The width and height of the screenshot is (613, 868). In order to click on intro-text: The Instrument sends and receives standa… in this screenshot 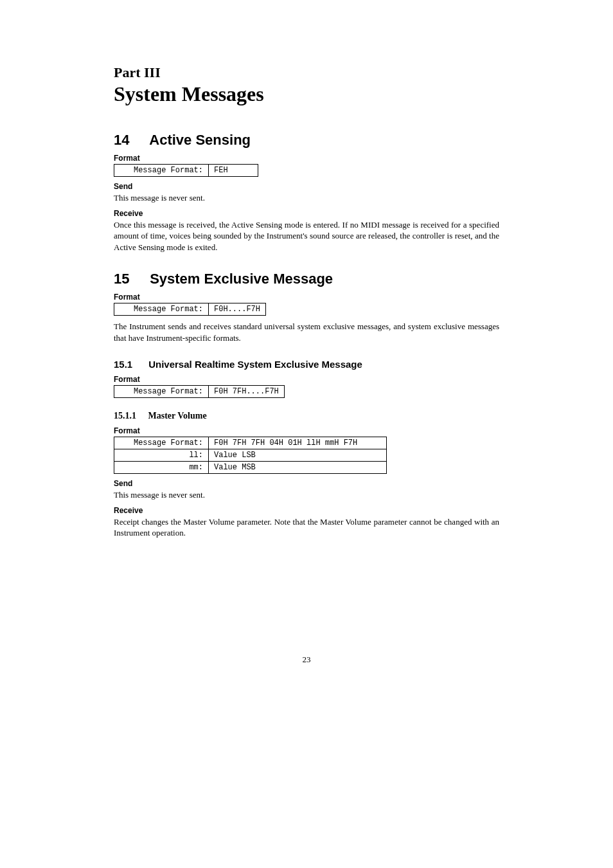, I will do `click(306, 332)`.